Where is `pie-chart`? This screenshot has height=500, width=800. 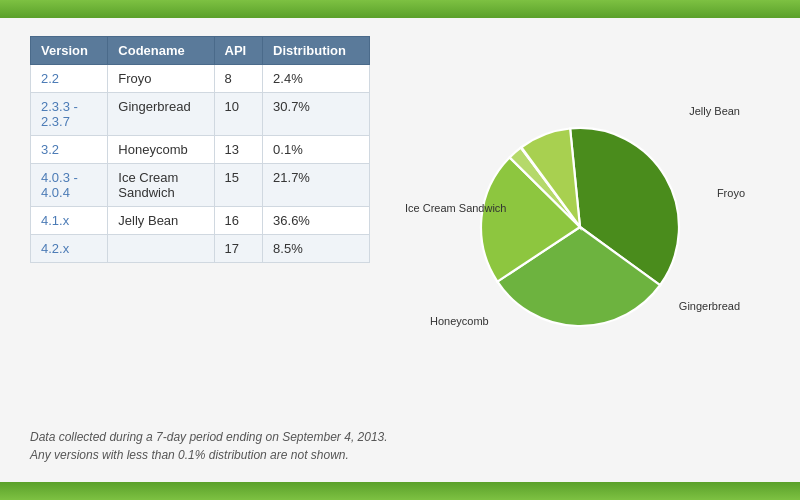 pie-chart is located at coordinates (580, 227).